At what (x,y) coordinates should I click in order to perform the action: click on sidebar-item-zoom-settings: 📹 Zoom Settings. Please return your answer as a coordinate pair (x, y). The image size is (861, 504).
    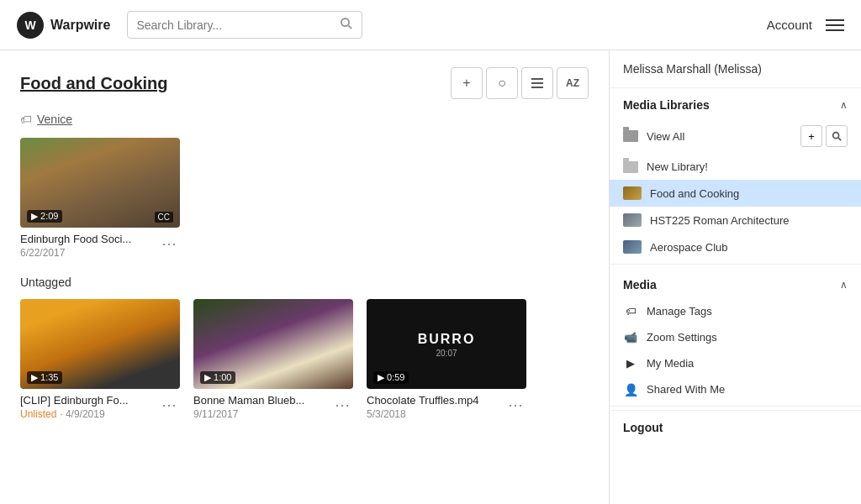
    Looking at the image, I should click on (735, 338).